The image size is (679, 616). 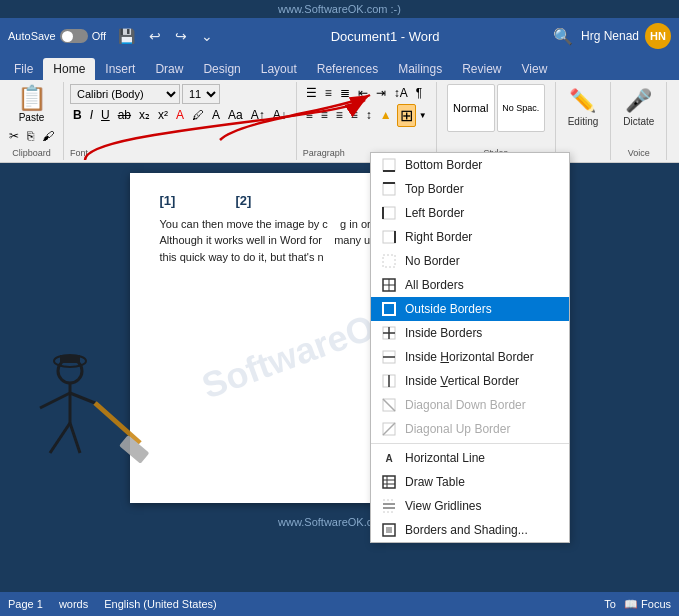 I want to click on indent-decrease-button: ⇤, so click(x=363, y=94).